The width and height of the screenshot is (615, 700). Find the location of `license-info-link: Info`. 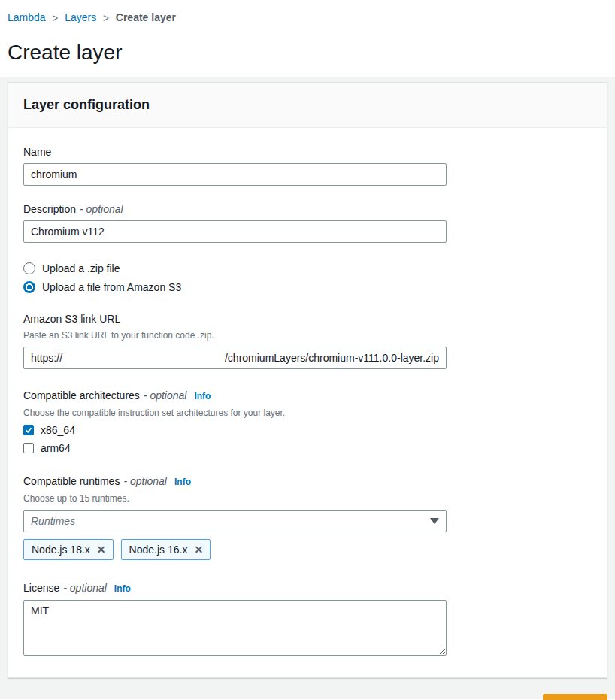

license-info-link: Info is located at coordinates (123, 589).